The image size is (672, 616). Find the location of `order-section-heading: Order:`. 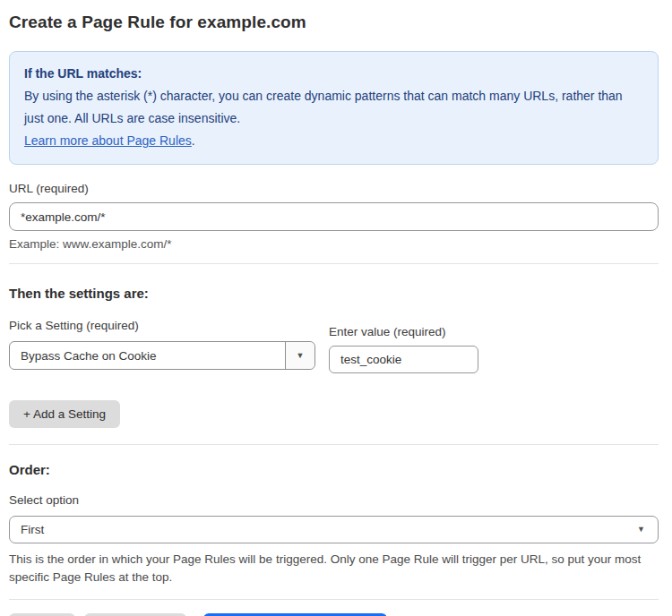

order-section-heading: Order: is located at coordinates (333, 469).